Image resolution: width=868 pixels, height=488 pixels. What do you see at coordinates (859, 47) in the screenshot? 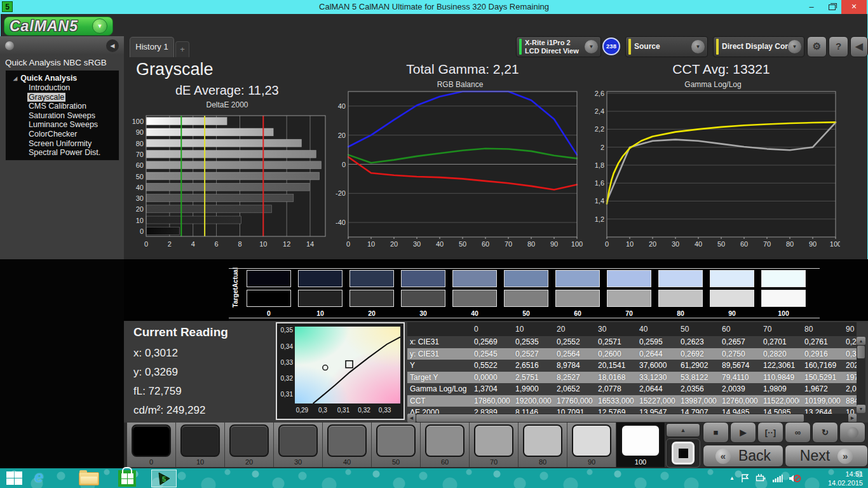
I see `collapse-panel-button: ◀` at bounding box center [859, 47].